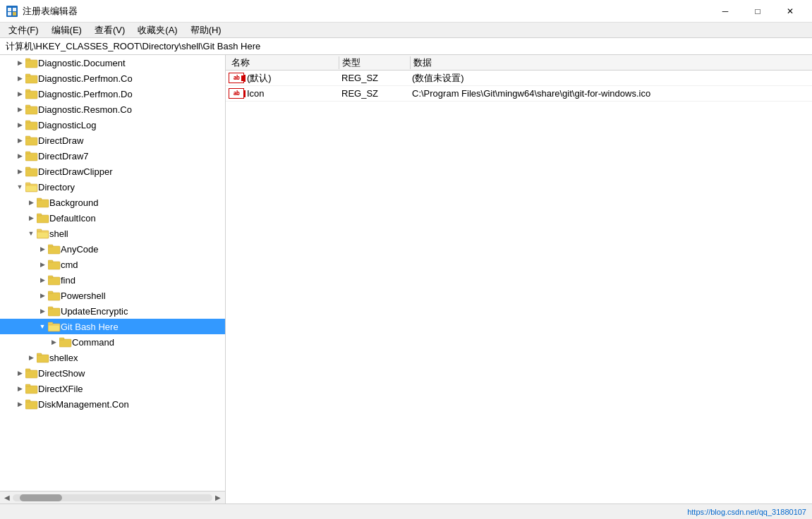  What do you see at coordinates (66, 30) in the screenshot?
I see `menu-edit: 编辑(E)` at bounding box center [66, 30].